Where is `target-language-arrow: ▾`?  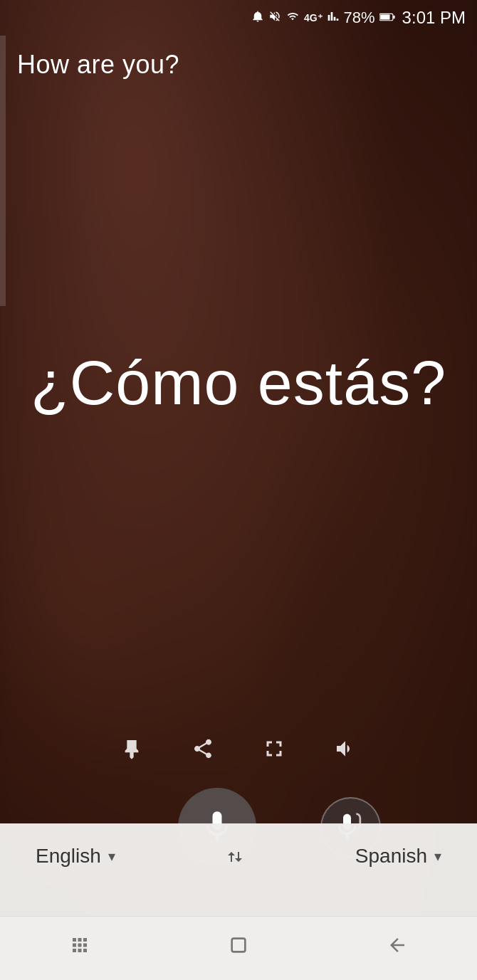 target-language-arrow: ▾ is located at coordinates (438, 856).